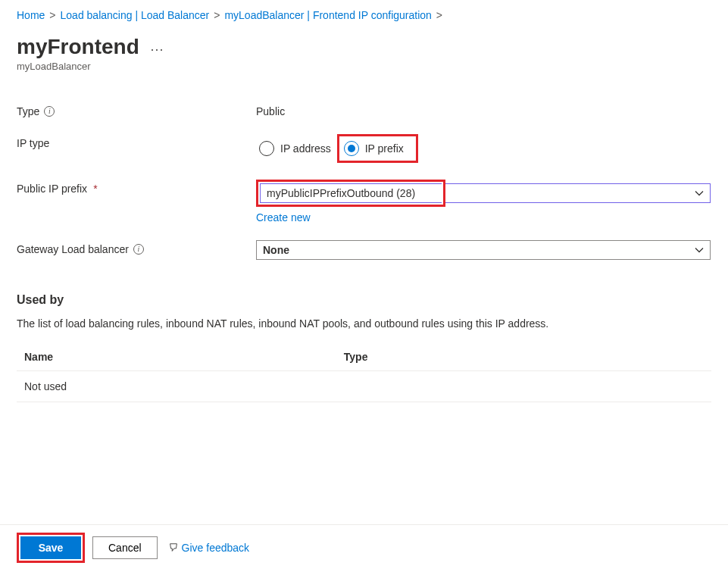  I want to click on cancel-button: Cancel, so click(125, 548).